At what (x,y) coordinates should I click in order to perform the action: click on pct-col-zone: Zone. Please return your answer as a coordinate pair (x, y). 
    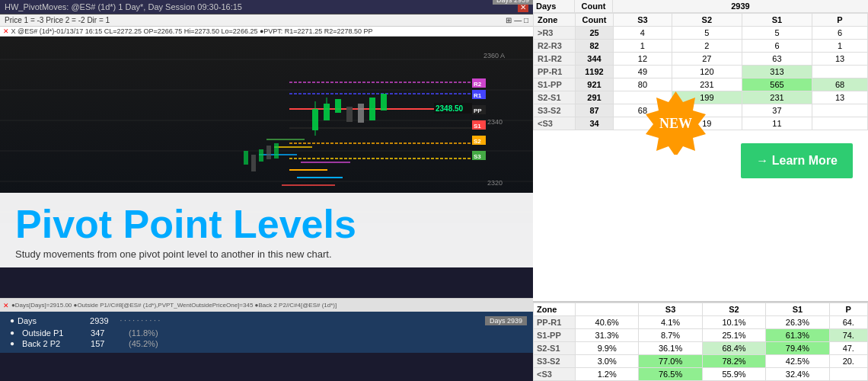
    Looking at the image, I should click on (554, 309).